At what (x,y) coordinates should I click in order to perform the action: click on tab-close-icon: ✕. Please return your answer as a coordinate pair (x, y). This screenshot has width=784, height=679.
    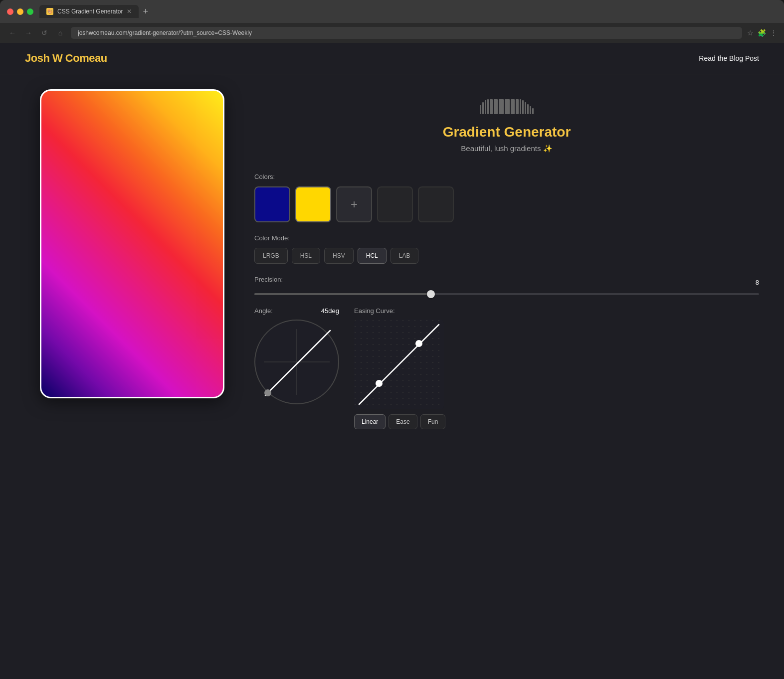
    Looking at the image, I should click on (129, 11).